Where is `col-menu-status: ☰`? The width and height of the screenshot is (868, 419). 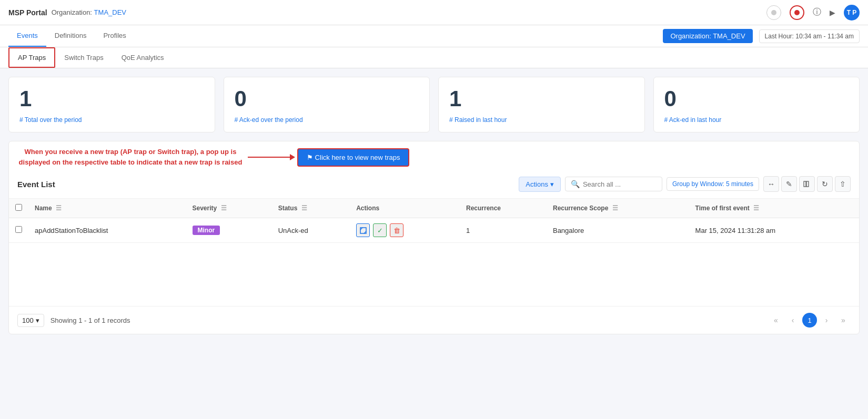 col-menu-status: ☰ is located at coordinates (304, 208).